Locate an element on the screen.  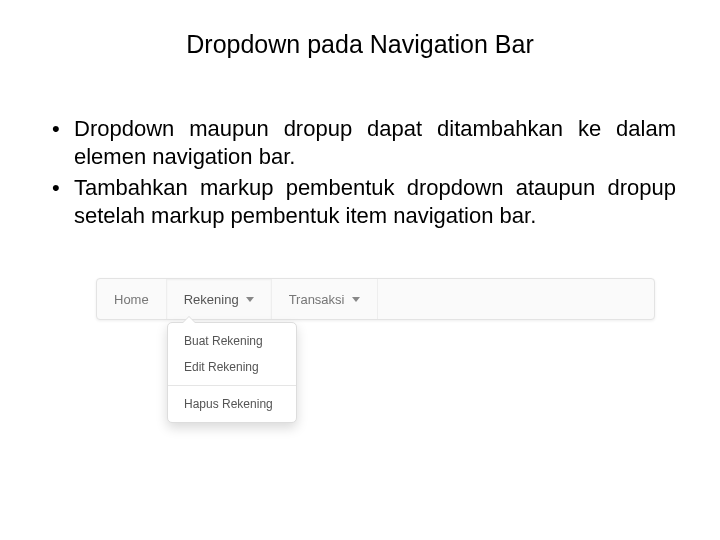
bullet-item: Dropdown maupun dropup dapat ditambahkan… is located at coordinates (361, 142).